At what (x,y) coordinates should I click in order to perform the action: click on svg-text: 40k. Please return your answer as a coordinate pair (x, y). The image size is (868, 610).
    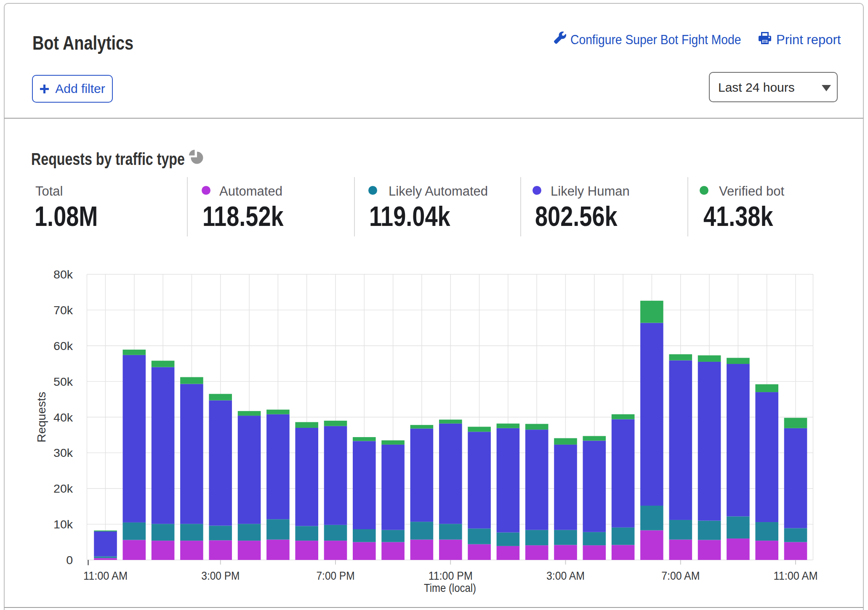
    Looking at the image, I should click on (63, 417).